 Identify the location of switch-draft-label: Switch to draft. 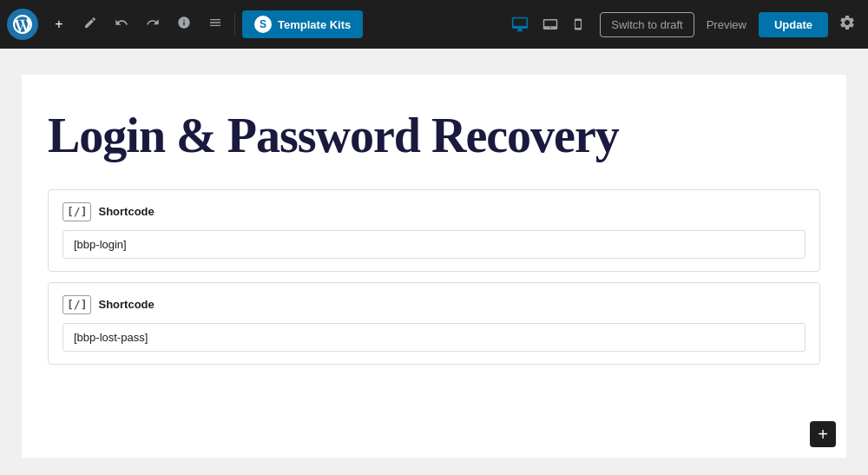
(647, 24).